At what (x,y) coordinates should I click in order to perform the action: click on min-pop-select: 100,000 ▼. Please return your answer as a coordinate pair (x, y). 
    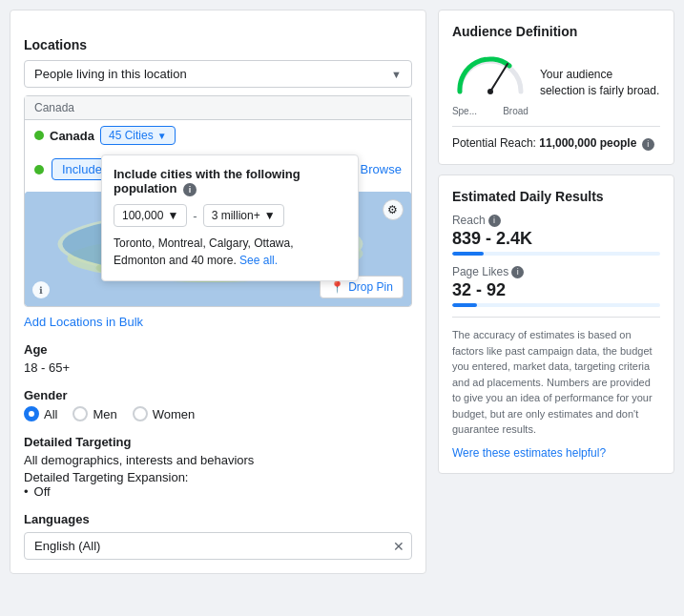
    Looking at the image, I should click on (151, 216).